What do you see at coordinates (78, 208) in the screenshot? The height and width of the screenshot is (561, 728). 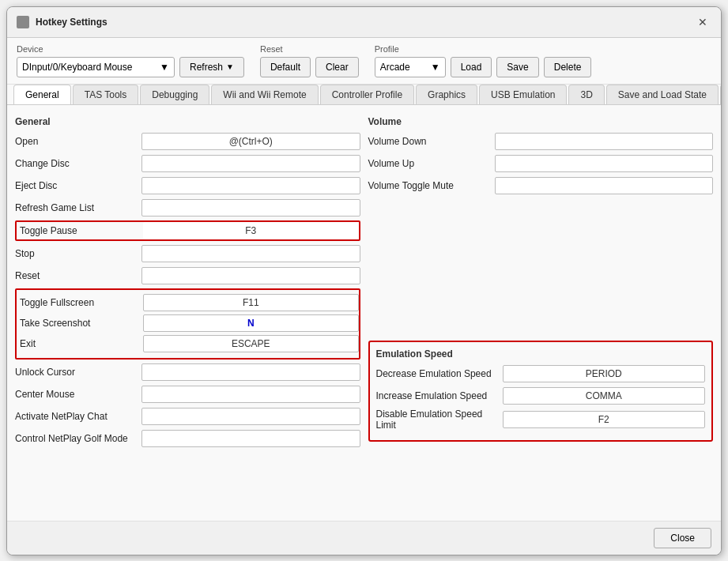 I see `refresh-game-list-label: Refresh Game List` at bounding box center [78, 208].